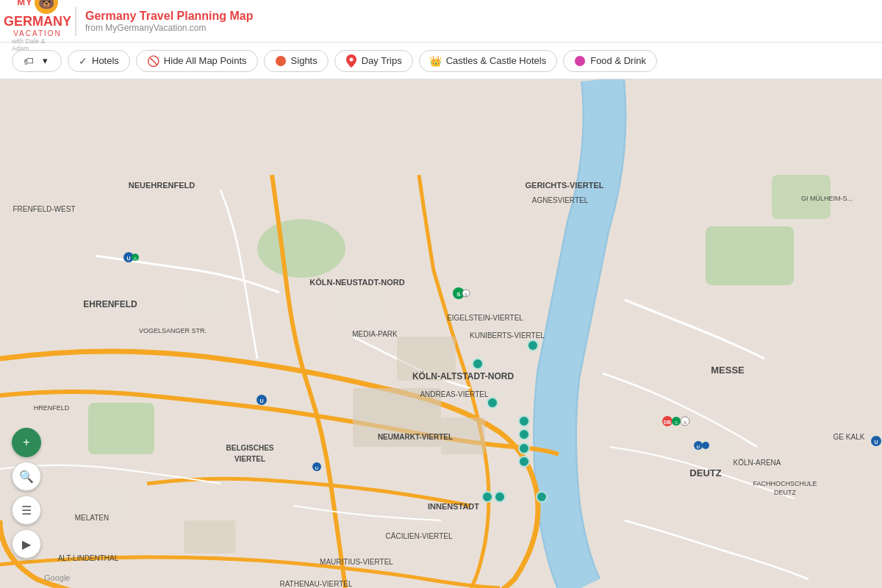  I want to click on hide-all-button: 🚫 Hide All Map Points, so click(197, 61).